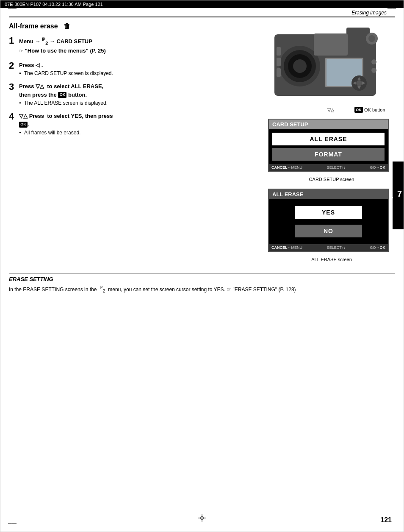  What do you see at coordinates (398, 195) in the screenshot?
I see `side-tab: 7 Playback` at bounding box center [398, 195].